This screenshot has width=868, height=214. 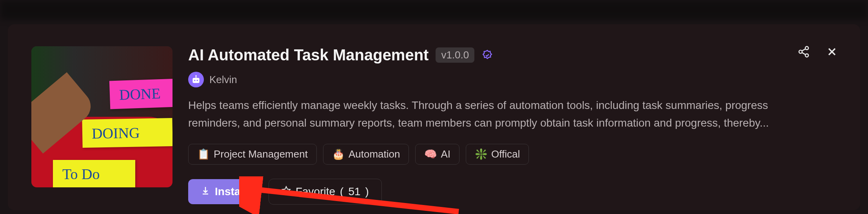 What do you see at coordinates (286, 192) in the screenshot?
I see `star-icon` at bounding box center [286, 192].